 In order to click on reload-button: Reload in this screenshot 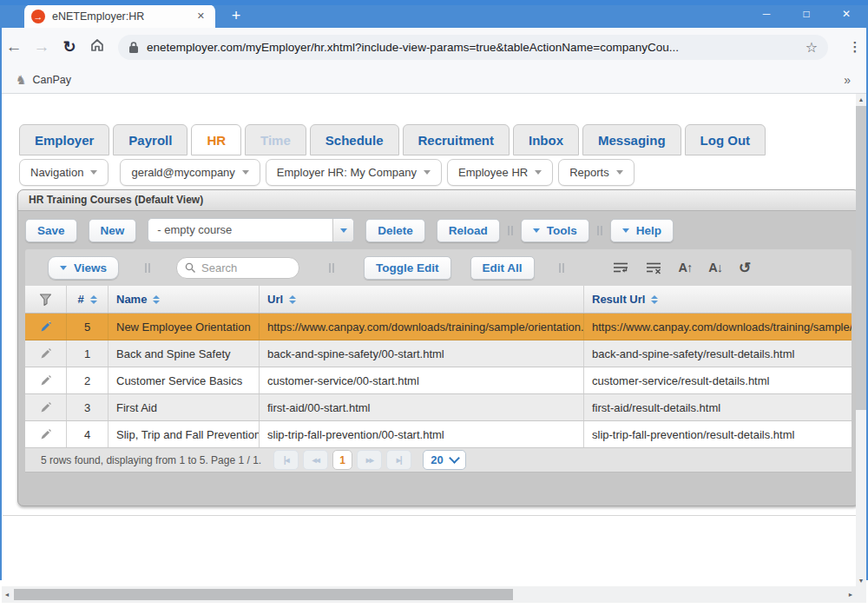, I will do `click(469, 231)`.